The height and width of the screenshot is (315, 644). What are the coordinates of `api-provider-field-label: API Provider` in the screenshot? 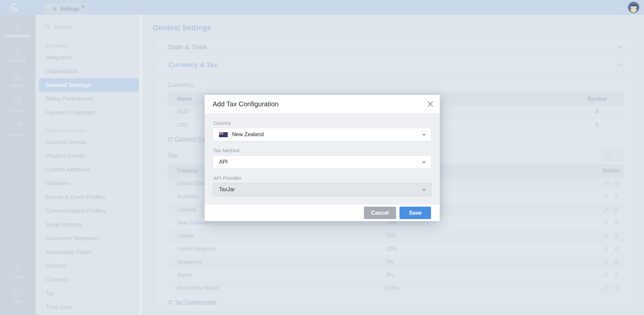 It's located at (323, 178).